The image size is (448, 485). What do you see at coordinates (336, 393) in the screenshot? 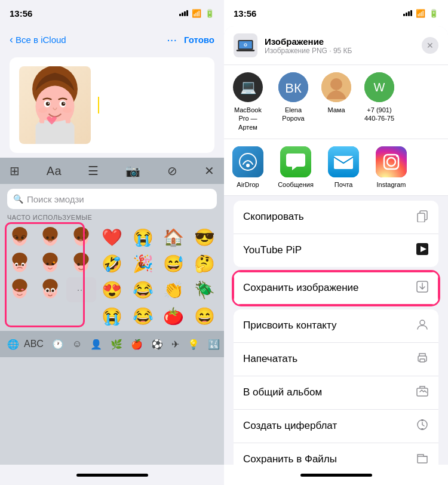
I see `action-shared-album: В общий альбом` at bounding box center [336, 393].